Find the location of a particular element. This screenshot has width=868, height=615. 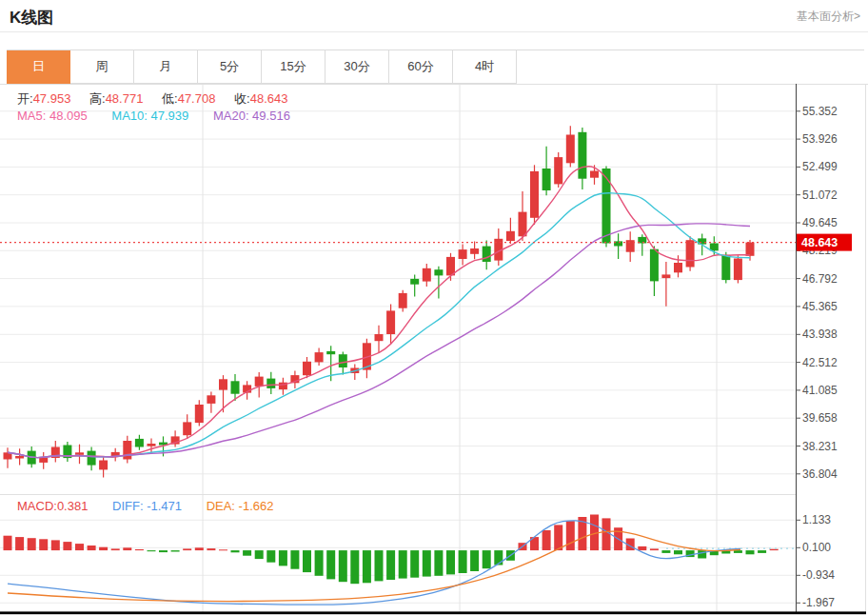

svg-text: 48.643 is located at coordinates (819, 243).